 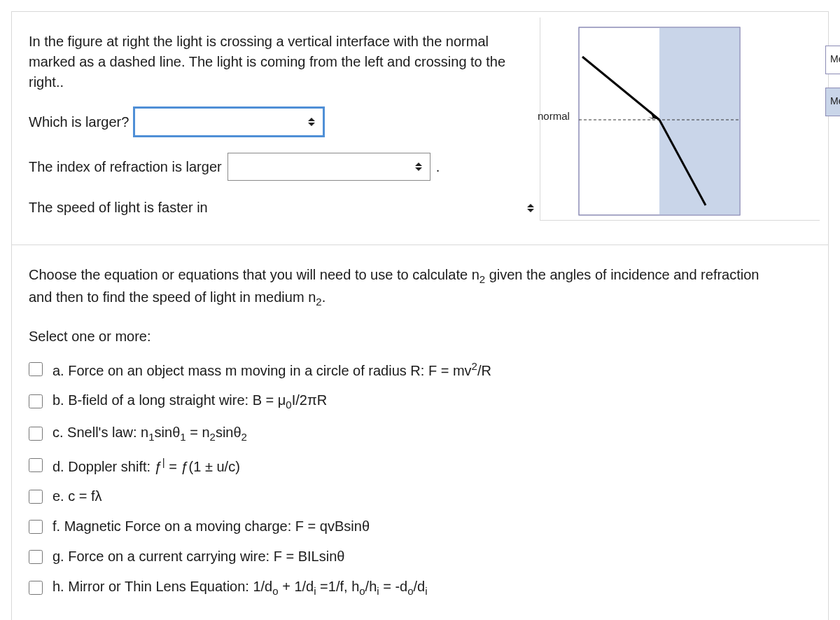 I want to click on option-d-checkbox, so click(x=36, y=465).